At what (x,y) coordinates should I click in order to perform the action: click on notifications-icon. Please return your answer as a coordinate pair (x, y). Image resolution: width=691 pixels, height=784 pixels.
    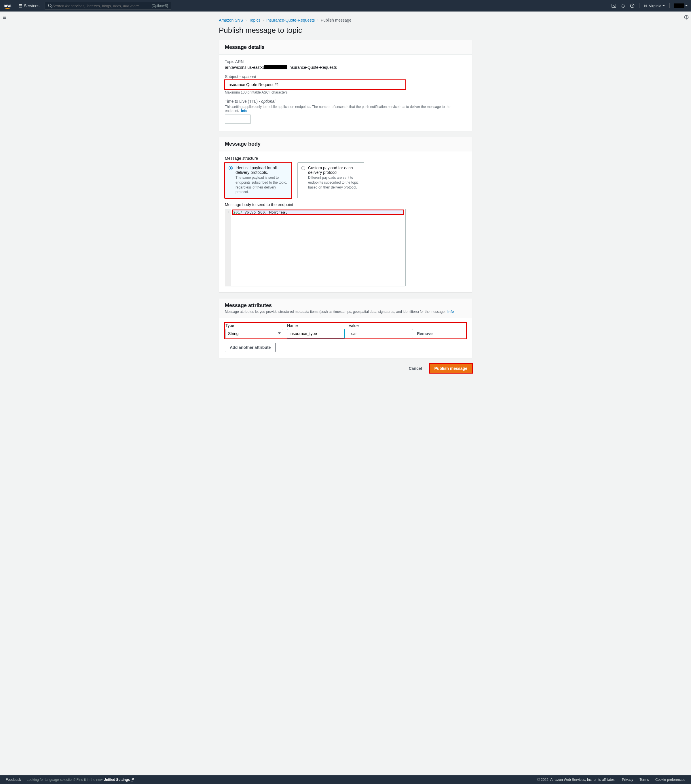
    Looking at the image, I should click on (623, 6).